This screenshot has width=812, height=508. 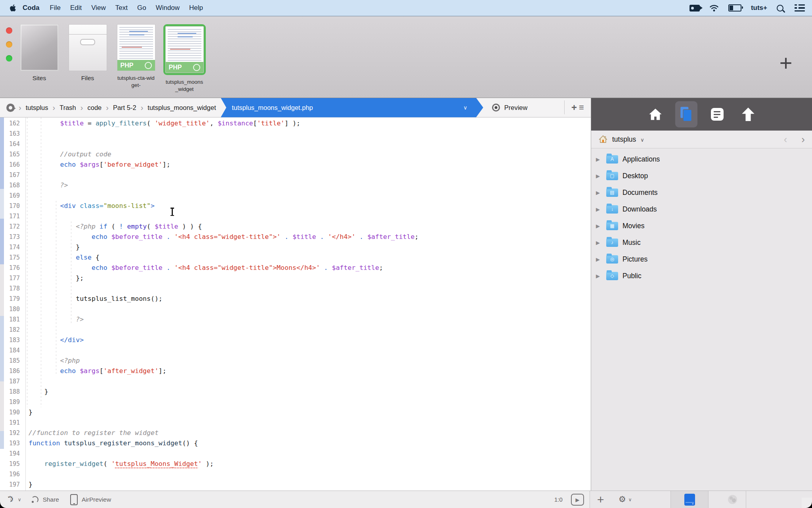 What do you see at coordinates (295, 340) in the screenshot?
I see `code-line: 183 </div>` at bounding box center [295, 340].